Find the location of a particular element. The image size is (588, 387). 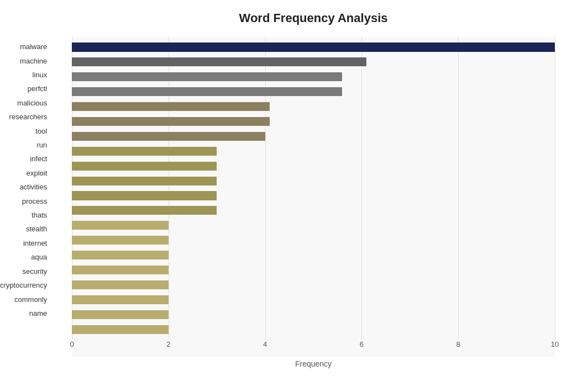

bar-perfctl is located at coordinates (207, 92).